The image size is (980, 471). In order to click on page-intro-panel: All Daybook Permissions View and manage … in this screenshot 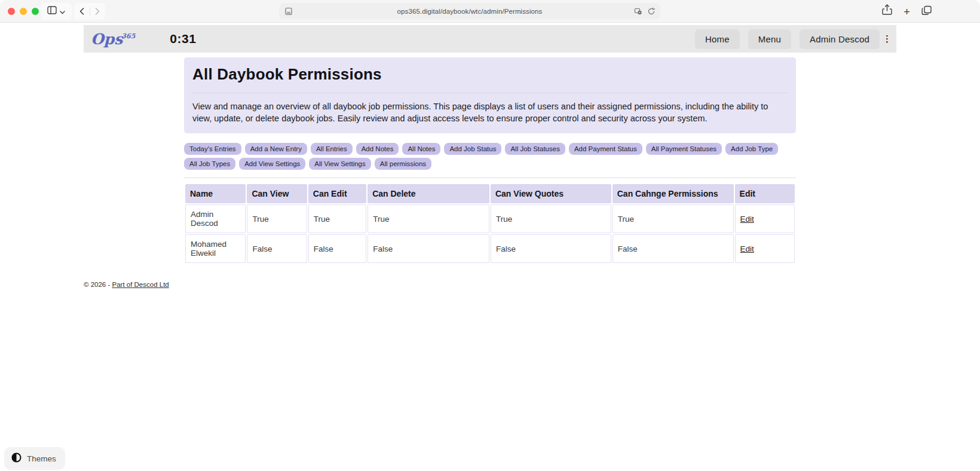, I will do `click(490, 96)`.